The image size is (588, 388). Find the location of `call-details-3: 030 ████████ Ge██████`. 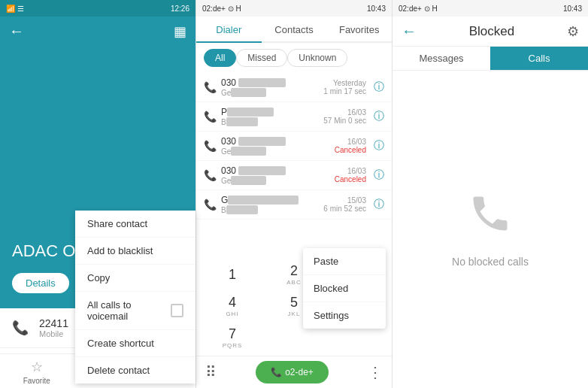

call-details-3: 030 ████████ Ge██████ is located at coordinates (275, 146).